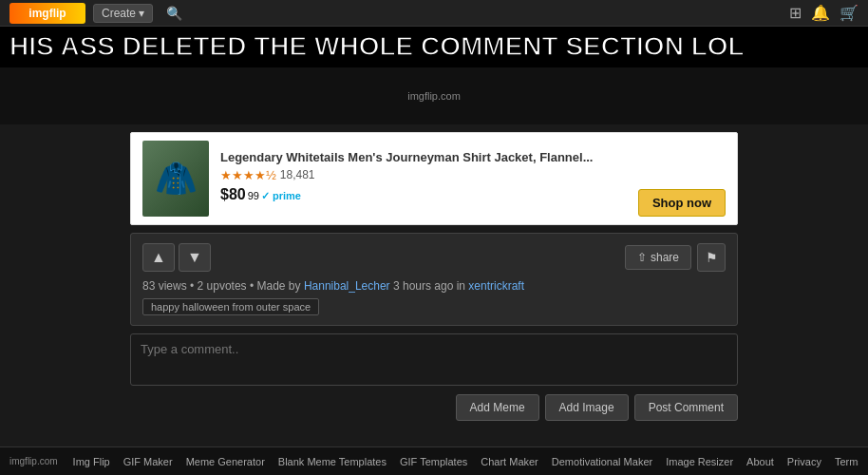 The height and width of the screenshot is (475, 868). I want to click on upvote-button: ▲, so click(159, 257).